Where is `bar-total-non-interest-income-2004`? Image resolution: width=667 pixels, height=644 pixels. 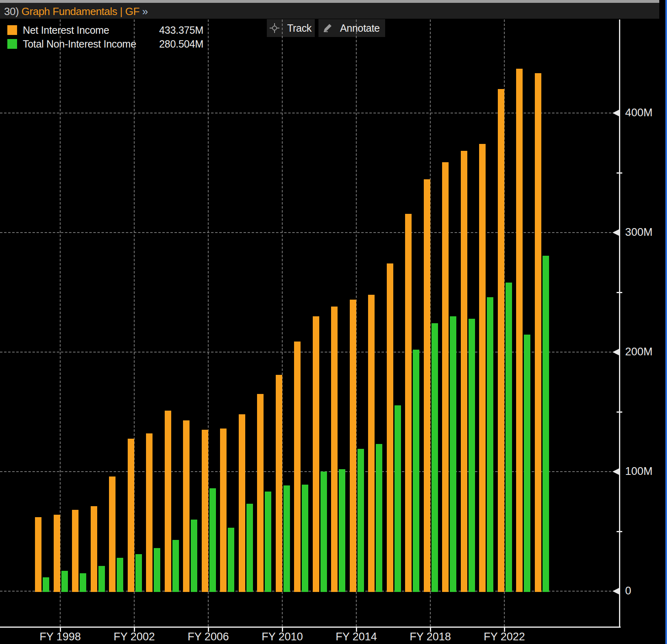 bar-total-non-interest-income-2004 is located at coordinates (176, 566).